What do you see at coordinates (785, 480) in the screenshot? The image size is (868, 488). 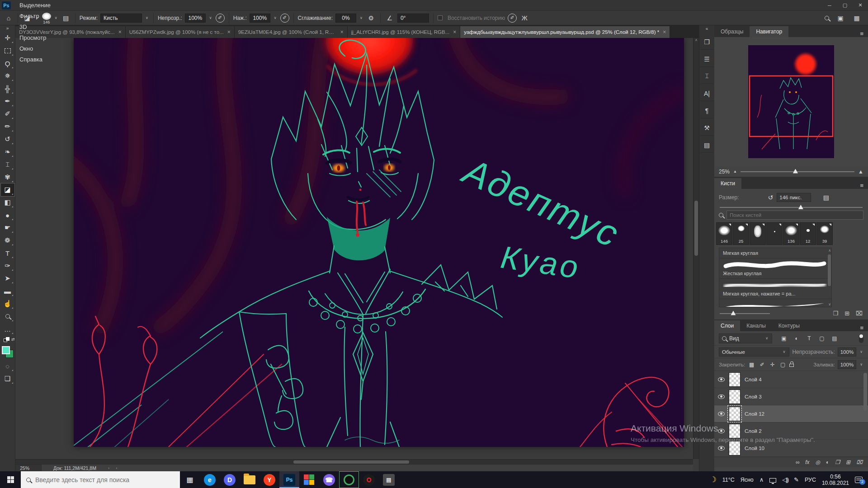 I see `volume-icon: ◁))` at bounding box center [785, 480].